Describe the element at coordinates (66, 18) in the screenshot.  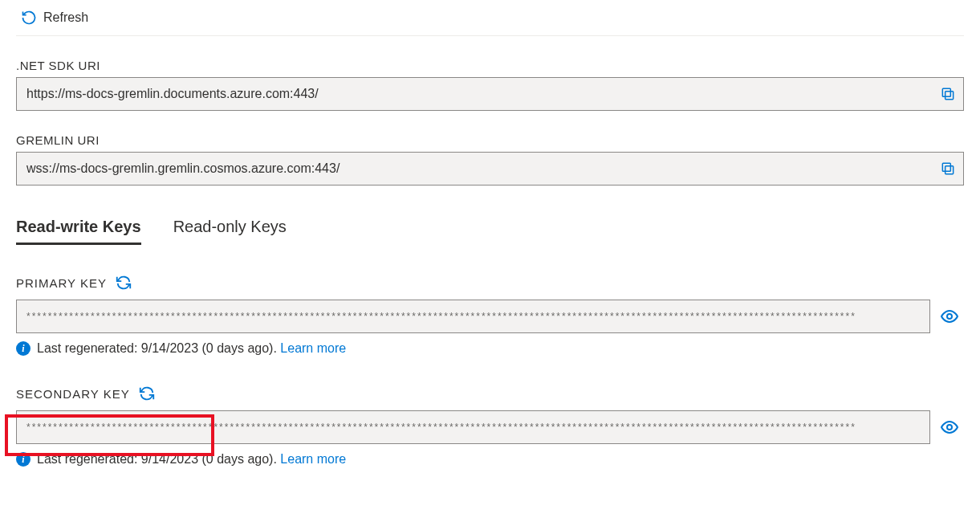
I see `refresh-label: Refresh` at that location.